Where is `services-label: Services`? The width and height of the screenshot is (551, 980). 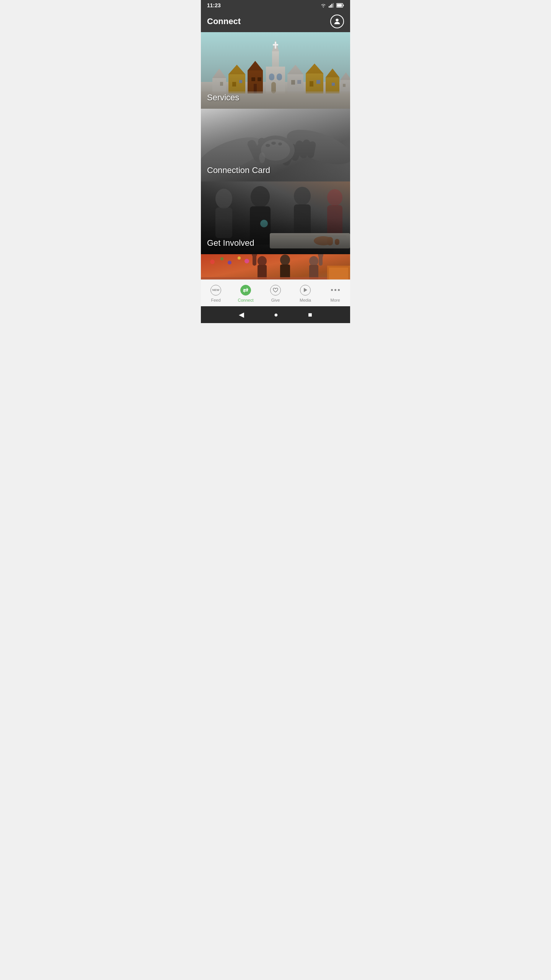 services-label: Services is located at coordinates (223, 98).